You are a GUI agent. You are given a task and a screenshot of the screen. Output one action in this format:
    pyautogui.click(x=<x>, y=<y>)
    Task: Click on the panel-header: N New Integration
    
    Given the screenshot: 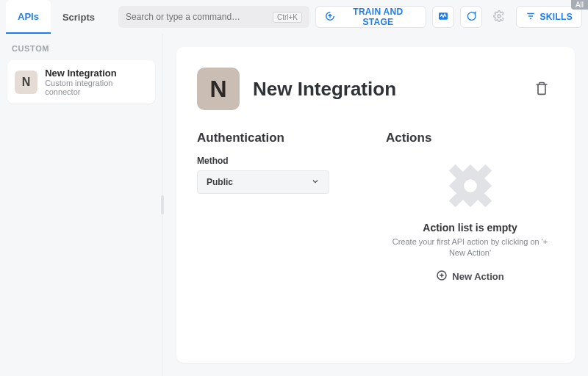 What is the action you would take?
    pyautogui.click(x=376, y=89)
    